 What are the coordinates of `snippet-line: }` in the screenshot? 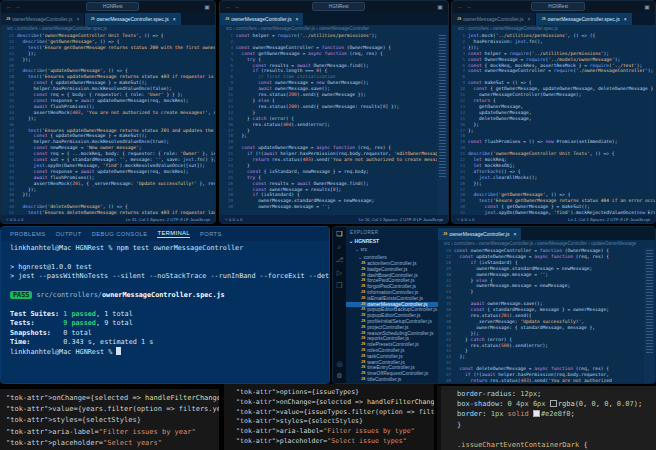 It's located at (554, 425).